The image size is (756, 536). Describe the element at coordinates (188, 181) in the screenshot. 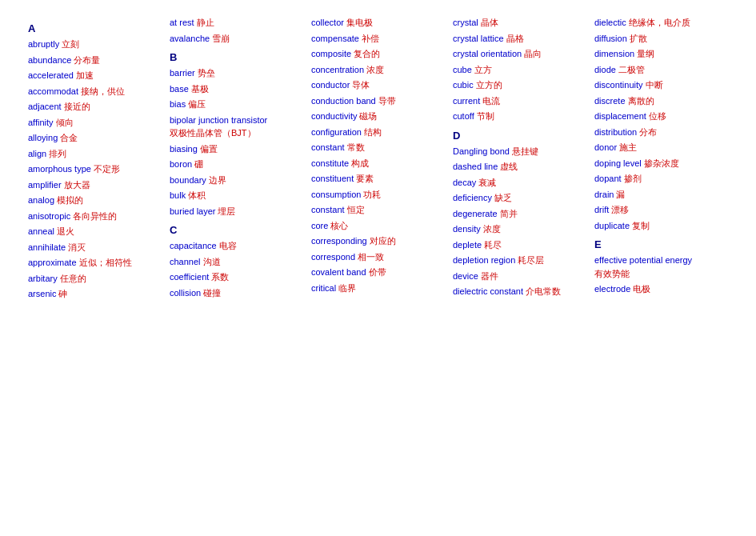

I see `entry-english: boundary` at that location.